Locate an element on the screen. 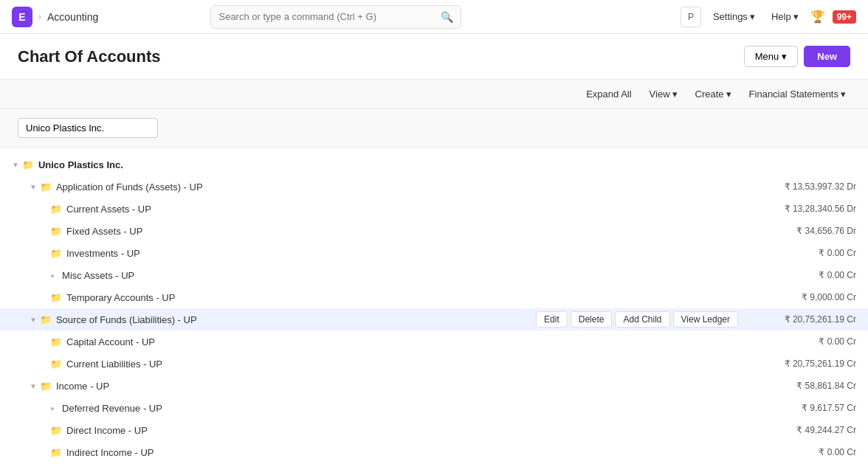  row-label: Indirect Income - UP is located at coordinates (402, 453).